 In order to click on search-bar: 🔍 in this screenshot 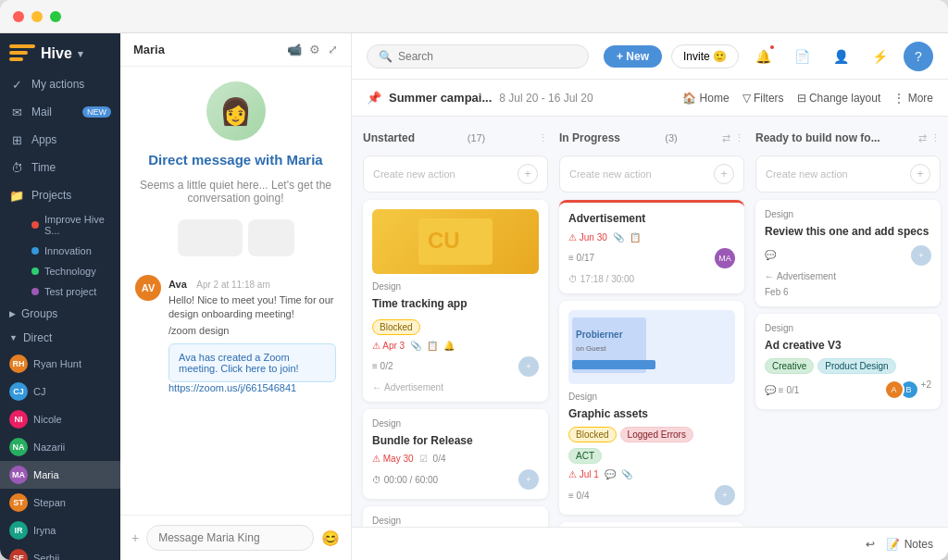, I will do `click(478, 56)`.